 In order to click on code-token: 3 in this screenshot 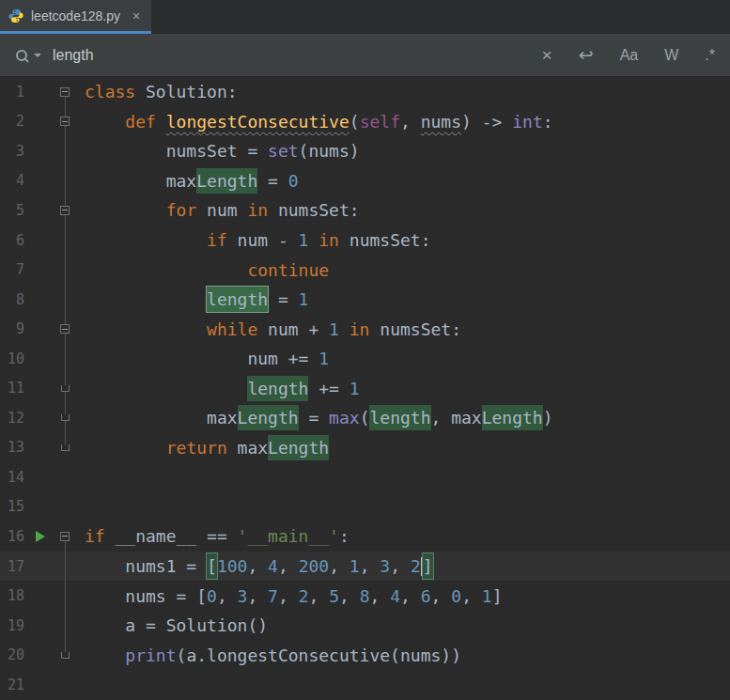, I will do `click(242, 596)`.